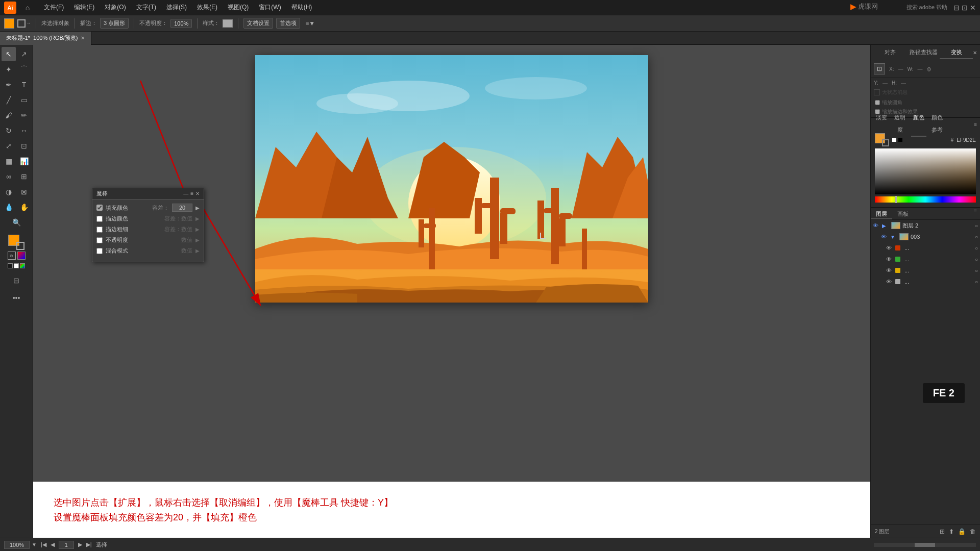 The height and width of the screenshot is (551, 980). I want to click on layer-yellow-target: ○, so click(976, 270).